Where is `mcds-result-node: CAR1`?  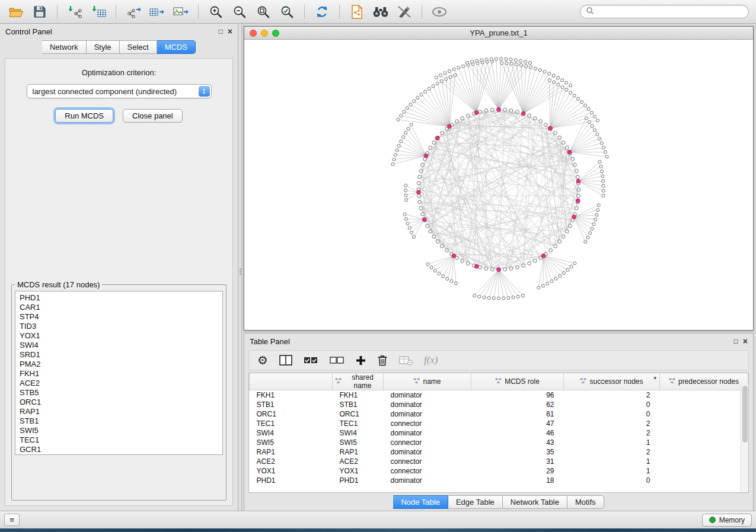 mcds-result-node: CAR1 is located at coordinates (121, 307).